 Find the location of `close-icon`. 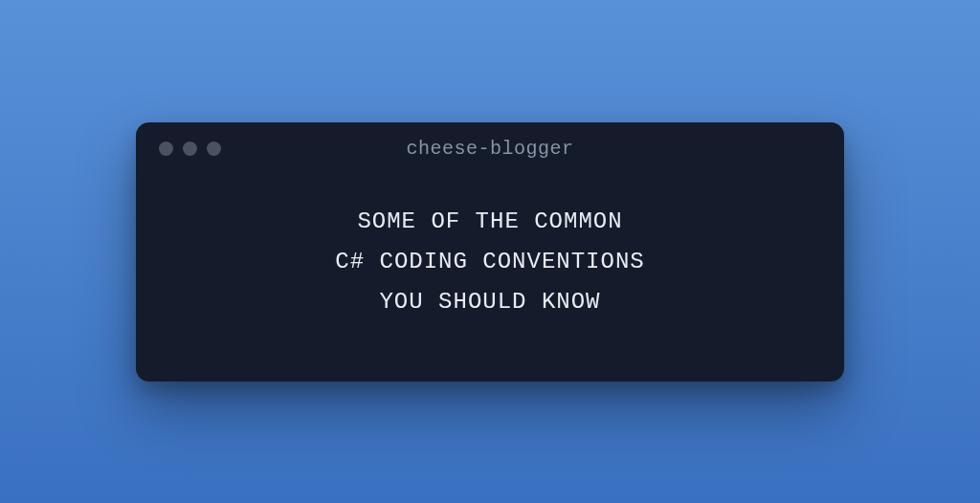

close-icon is located at coordinates (167, 149).